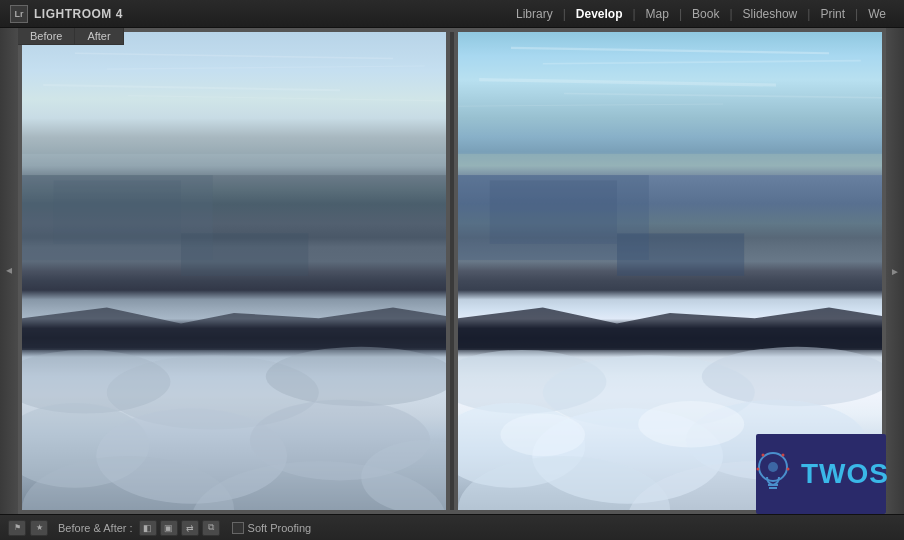 The image size is (904, 540). What do you see at coordinates (180, 528) in the screenshot?
I see `toolbar-icons: ◧ ▣ ⇄ ⧉` at bounding box center [180, 528].